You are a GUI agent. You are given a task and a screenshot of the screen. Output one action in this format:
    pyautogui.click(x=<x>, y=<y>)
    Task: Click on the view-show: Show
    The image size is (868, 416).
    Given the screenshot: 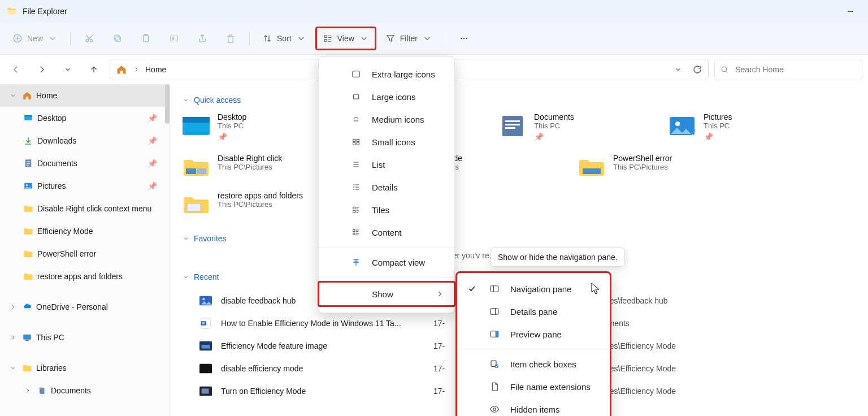 What is the action you would take?
    pyautogui.click(x=387, y=294)
    